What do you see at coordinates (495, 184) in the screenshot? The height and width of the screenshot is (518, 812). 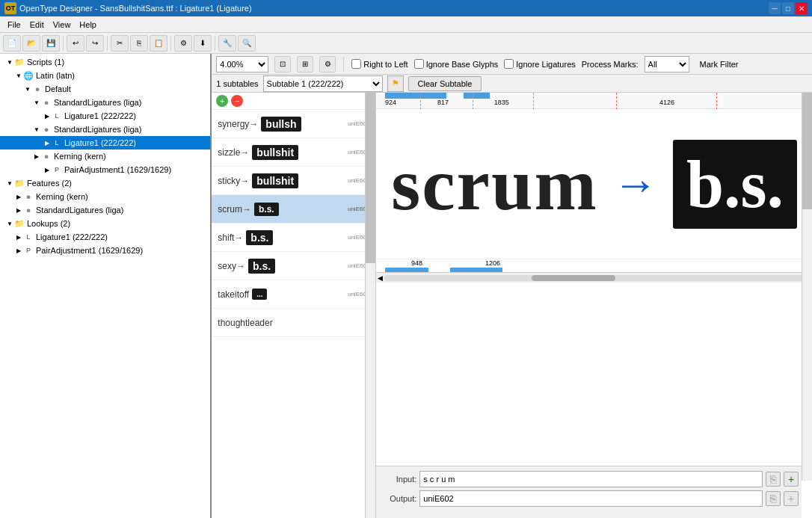 I see `preview-scrum-text: scrum` at bounding box center [495, 184].